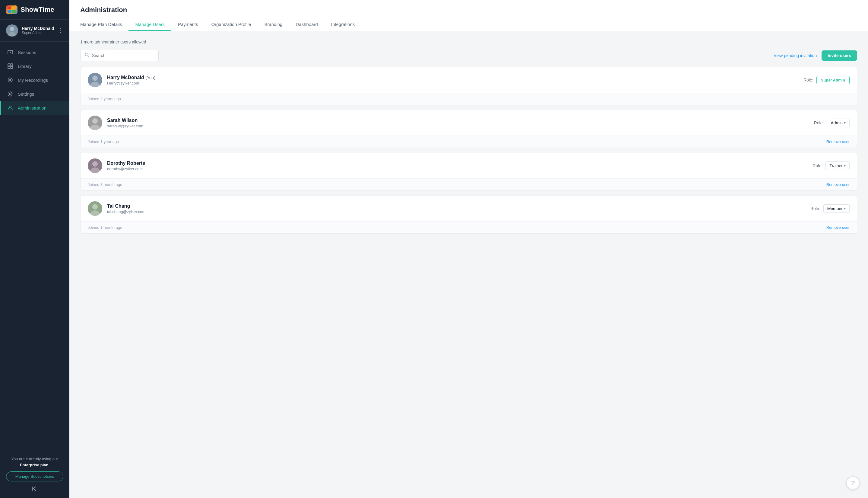  Describe the element at coordinates (38, 33) in the screenshot. I see `sidebar-user-role: Super Admin` at that location.